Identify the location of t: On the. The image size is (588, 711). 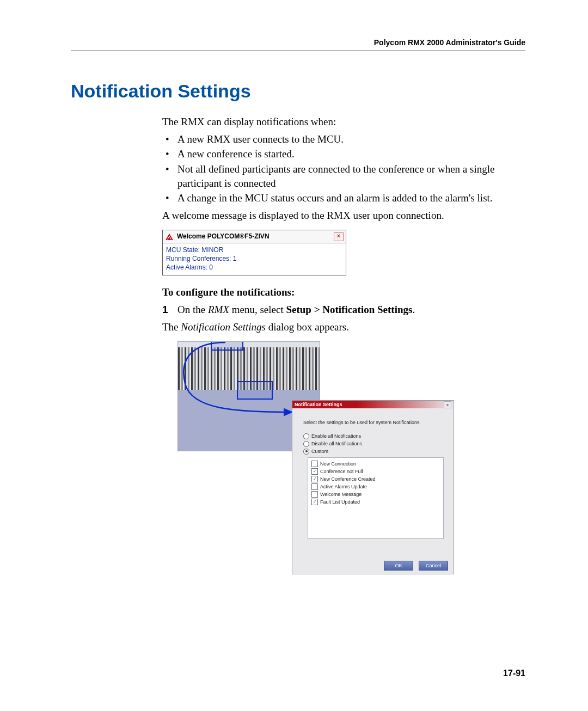
(193, 309).